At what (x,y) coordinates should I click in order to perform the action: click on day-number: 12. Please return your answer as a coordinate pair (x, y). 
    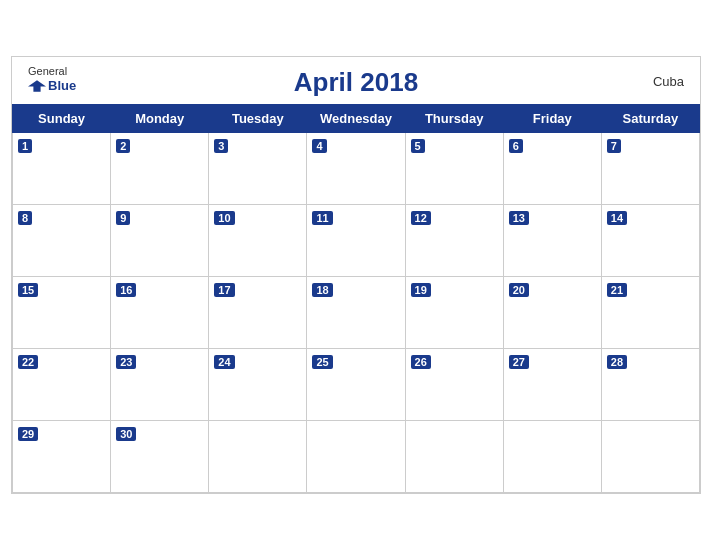
    Looking at the image, I should click on (421, 218).